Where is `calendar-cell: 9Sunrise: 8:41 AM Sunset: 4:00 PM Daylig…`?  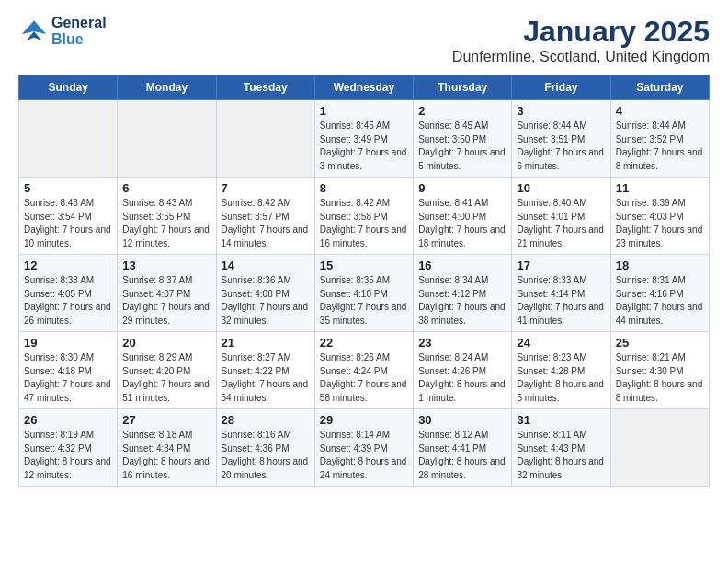 calendar-cell: 9Sunrise: 8:41 AM Sunset: 4:00 PM Daylig… is located at coordinates (463, 216).